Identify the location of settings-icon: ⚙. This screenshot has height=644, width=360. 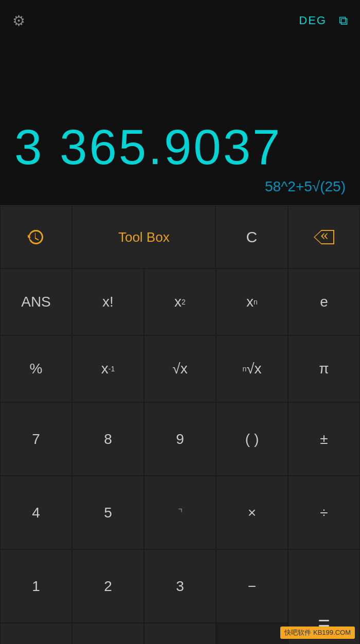
(19, 21).